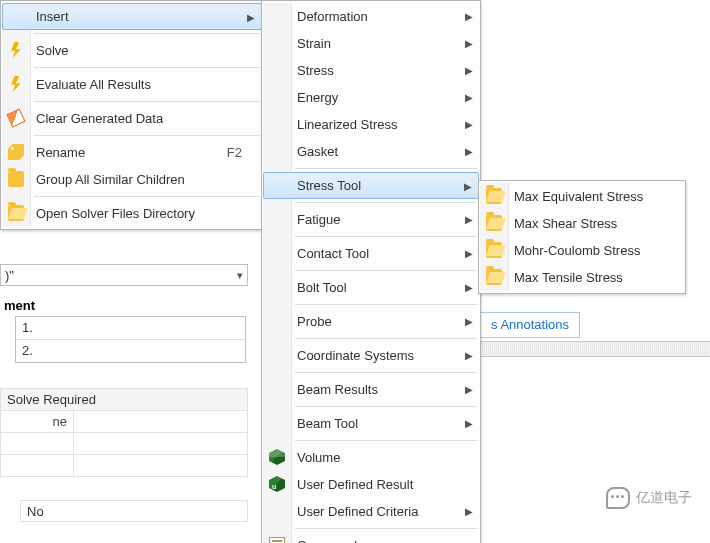 Image resolution: width=710 pixels, height=543 pixels. Describe the element at coordinates (132, 118) in the screenshot. I see `menu-item-clear-data: Clear Generated Data` at that location.